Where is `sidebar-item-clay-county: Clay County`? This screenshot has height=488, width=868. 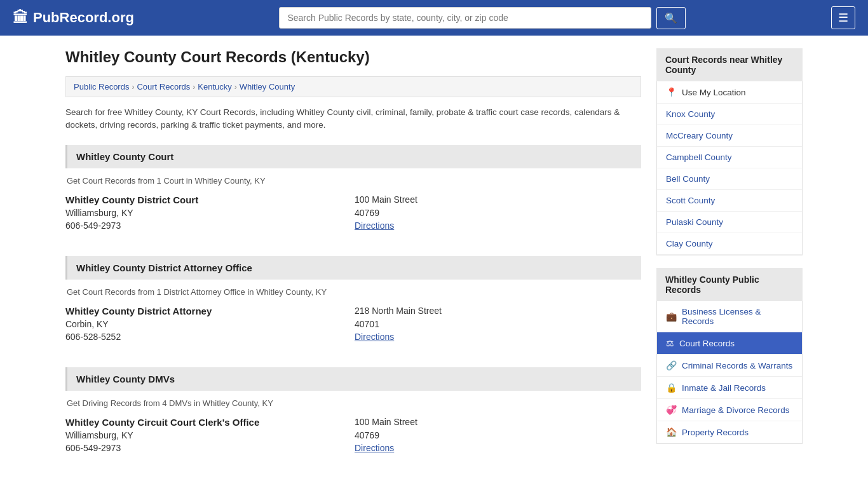 sidebar-item-clay-county: Clay County is located at coordinates (729, 244).